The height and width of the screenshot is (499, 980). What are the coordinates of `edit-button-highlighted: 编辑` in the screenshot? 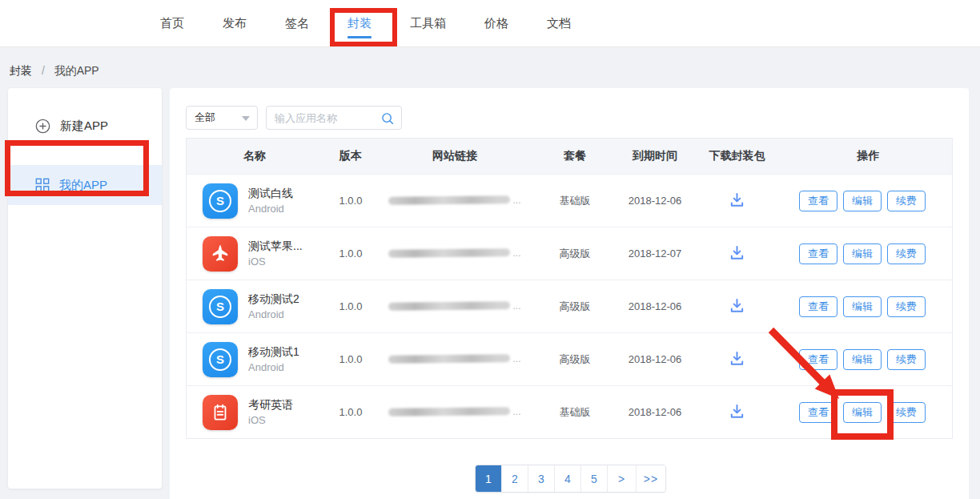 It's located at (862, 412).